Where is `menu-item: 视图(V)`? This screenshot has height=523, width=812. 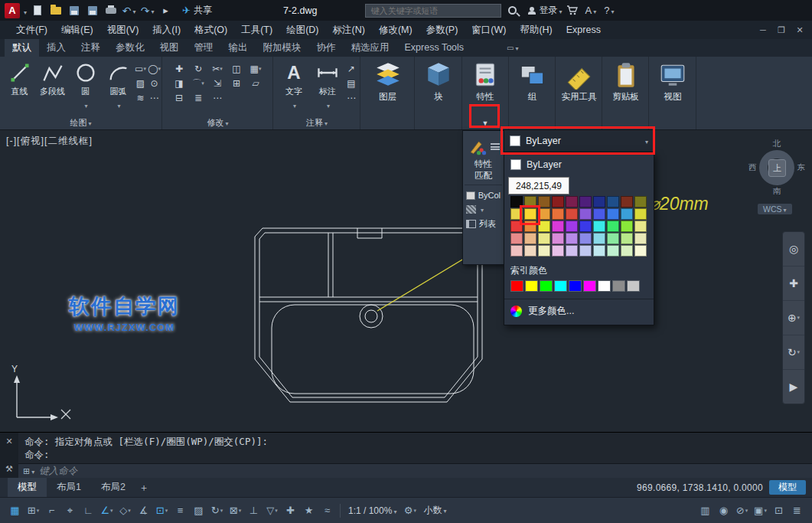 menu-item: 视图(V) is located at coordinates (123, 30).